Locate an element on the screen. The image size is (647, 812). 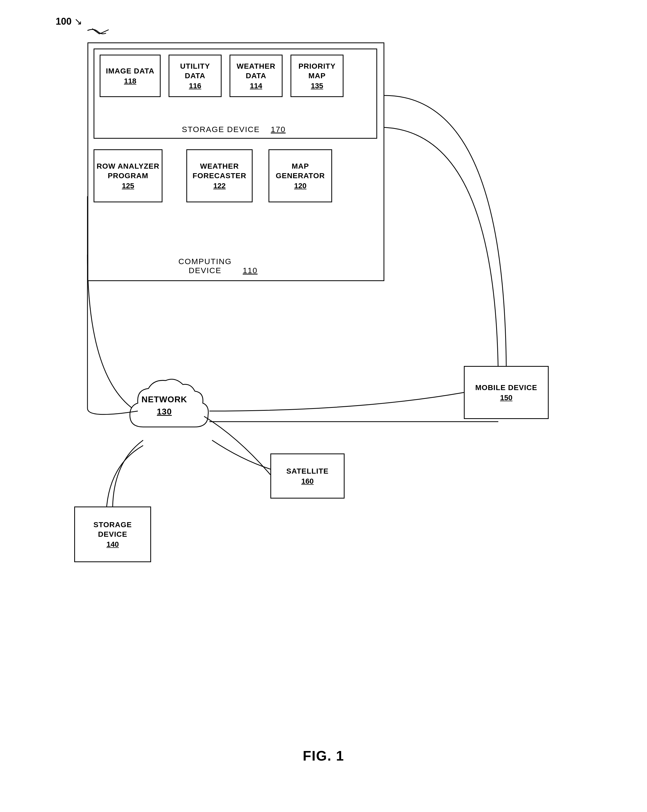
mobile-device-num: 150 is located at coordinates (507, 398).